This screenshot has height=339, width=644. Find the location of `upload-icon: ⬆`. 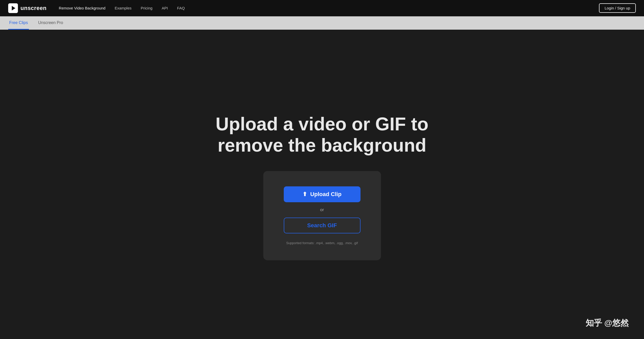

upload-icon: ⬆ is located at coordinates (305, 194).